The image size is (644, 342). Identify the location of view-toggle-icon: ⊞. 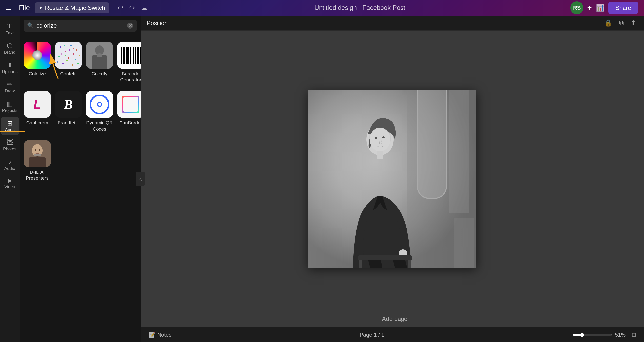
(634, 335).